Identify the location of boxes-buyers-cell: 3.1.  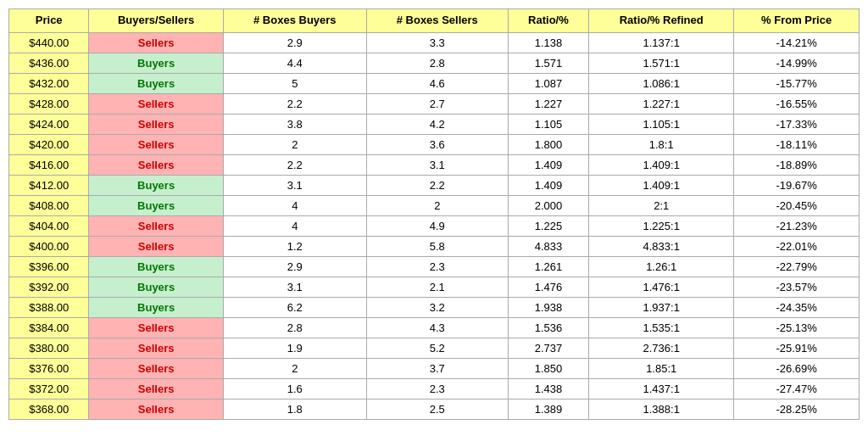
(295, 185).